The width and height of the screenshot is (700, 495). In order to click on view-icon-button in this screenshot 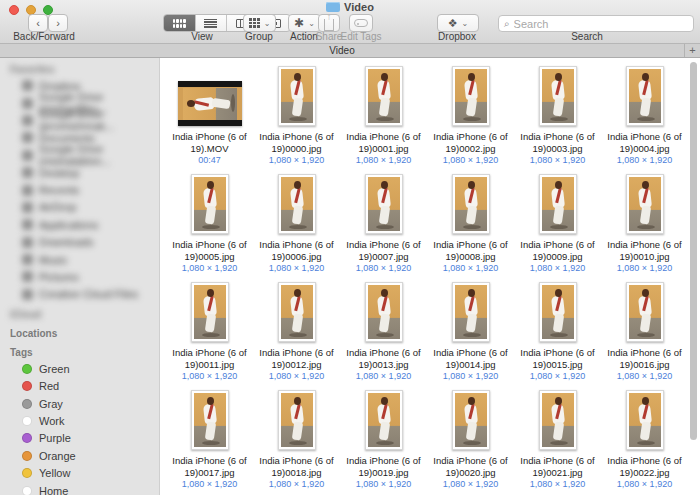, I will do `click(180, 23)`.